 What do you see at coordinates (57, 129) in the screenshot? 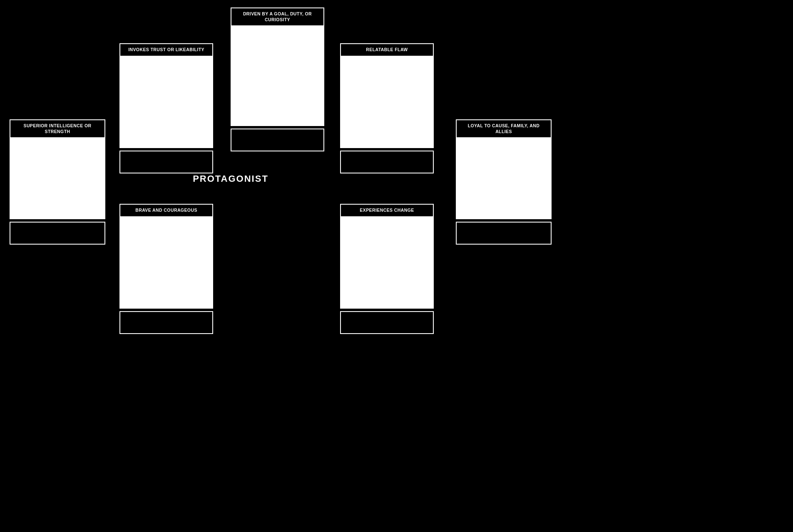
I see `card-label-superior-intelligence: SUPERIOR INTELLIGENCE OR STRENGTH` at bounding box center [57, 129].